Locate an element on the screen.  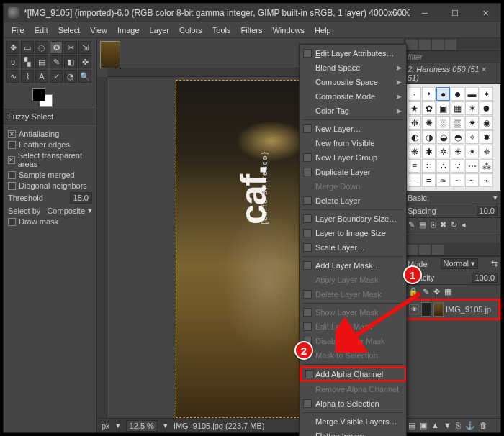
tab-patterns is located at coordinates (425, 45).